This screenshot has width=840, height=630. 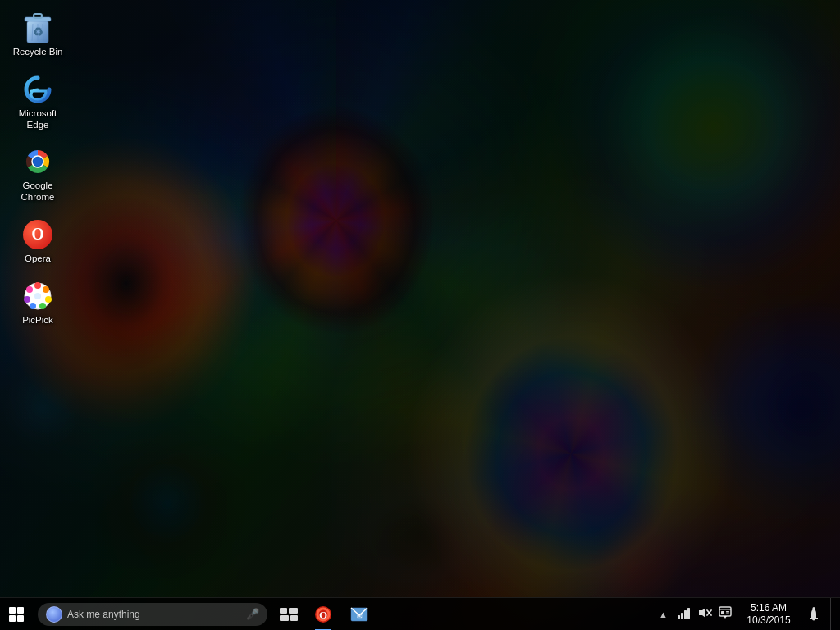 What do you see at coordinates (38, 52) in the screenshot?
I see `recycle-bin-label: Recycle Bin` at bounding box center [38, 52].